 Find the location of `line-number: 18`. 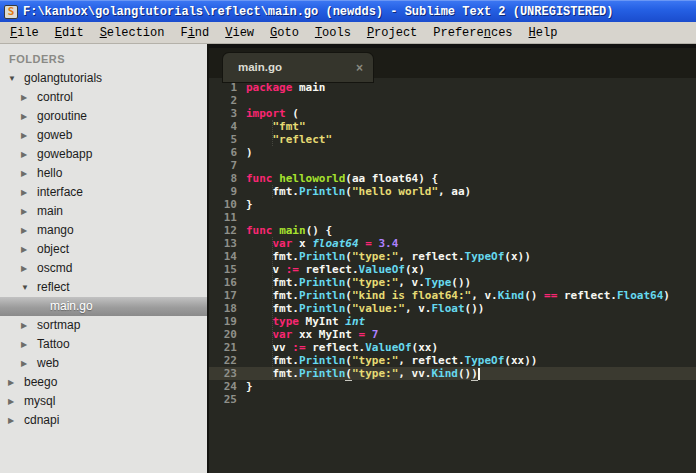

line-number: 18 is located at coordinates (223, 308).